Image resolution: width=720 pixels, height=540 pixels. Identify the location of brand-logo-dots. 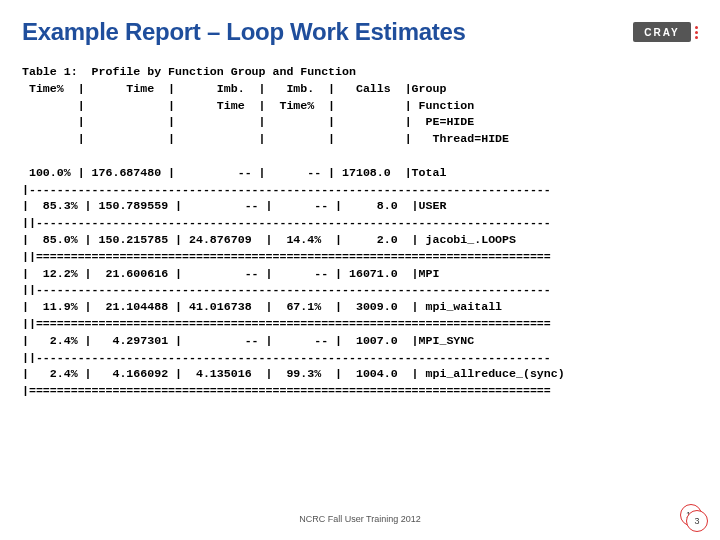
(696, 32).